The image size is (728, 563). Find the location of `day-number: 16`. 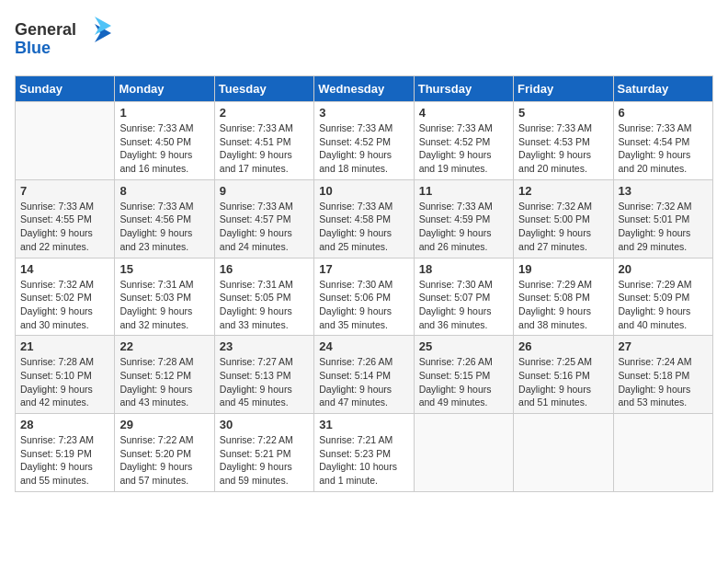

day-number: 16 is located at coordinates (265, 269).